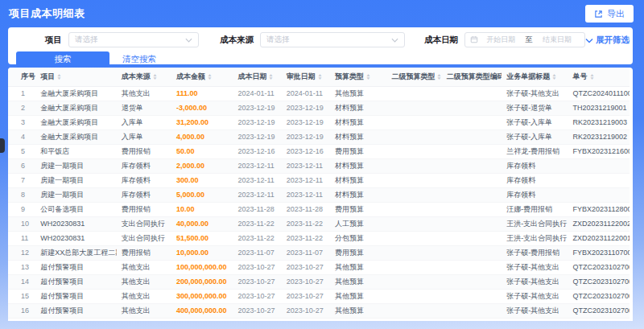 This screenshot has width=644, height=329. I want to click on clear-search-link: 清空搜索, so click(139, 60).